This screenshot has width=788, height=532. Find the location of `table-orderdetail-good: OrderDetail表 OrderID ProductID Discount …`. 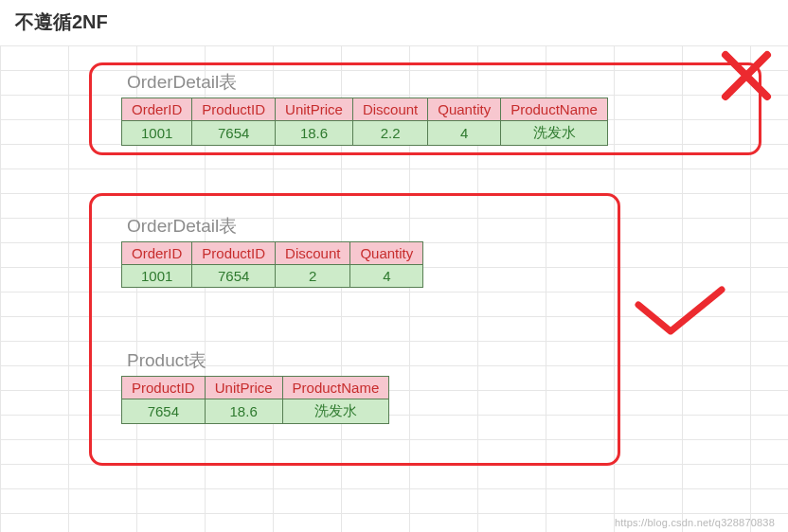

table-orderdetail-good: OrderDetail表 OrderID ProductID Discount … is located at coordinates (273, 251).